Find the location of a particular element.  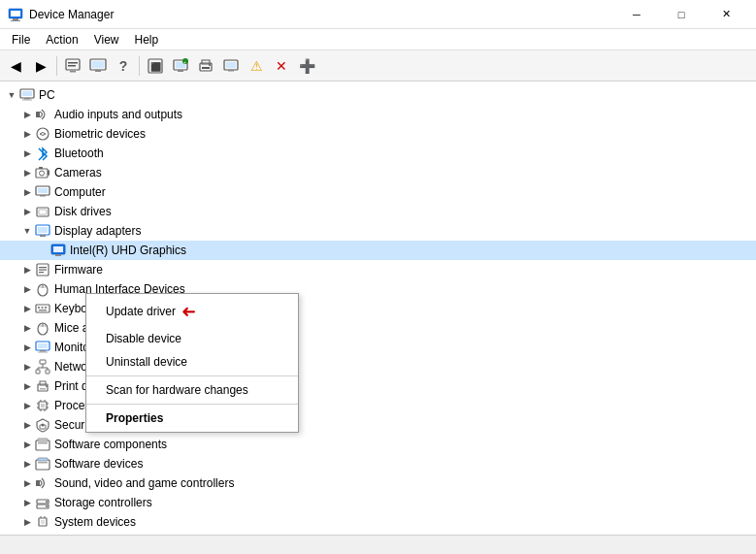

toolbar-forward: ▶ is located at coordinates (41, 66).